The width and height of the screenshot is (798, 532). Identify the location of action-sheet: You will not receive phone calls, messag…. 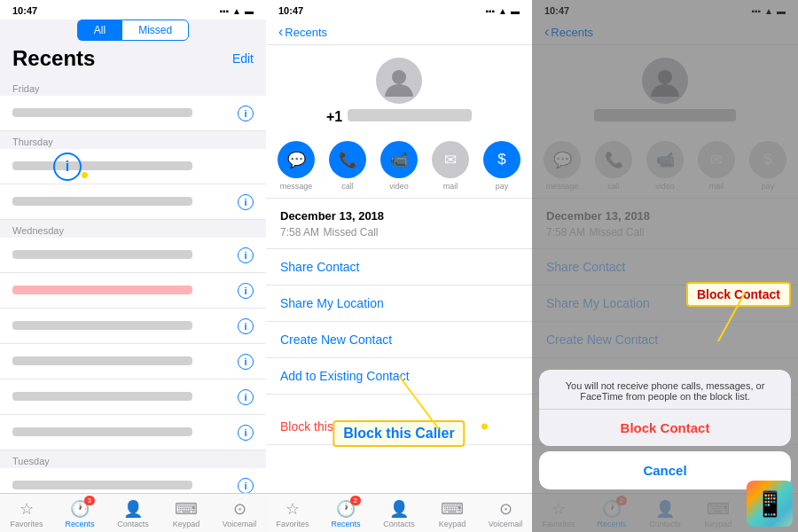
(665, 429).